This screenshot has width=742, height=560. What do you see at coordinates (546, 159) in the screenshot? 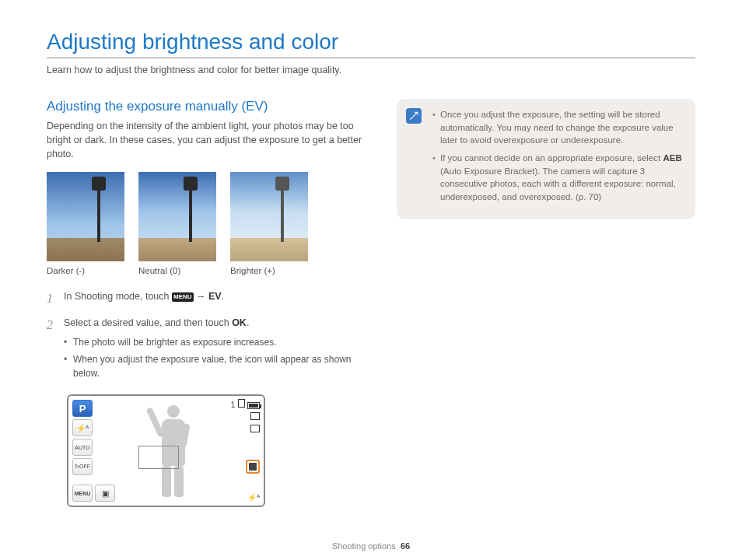
I see `note-callout: Once you adjust the exposure, the settin…` at bounding box center [546, 159].